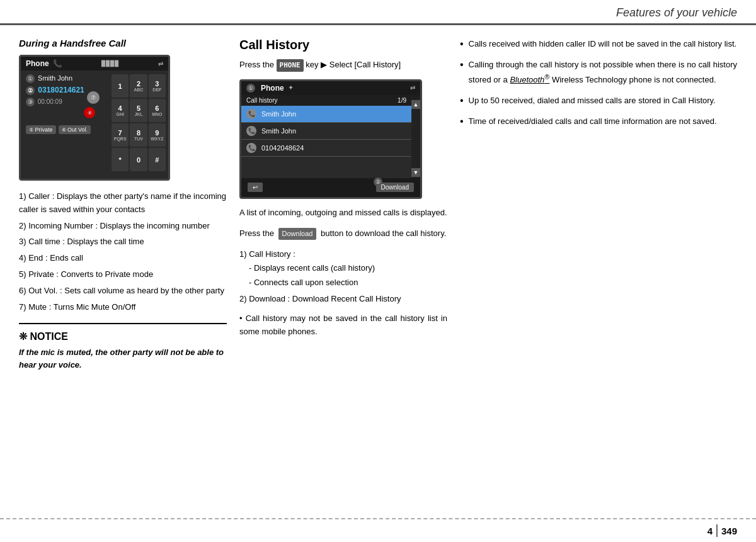 Image resolution: width=756 pixels, height=542 pixels. I want to click on list-item-2: 2) Incoming Number : Displays the incomi…, so click(123, 227).